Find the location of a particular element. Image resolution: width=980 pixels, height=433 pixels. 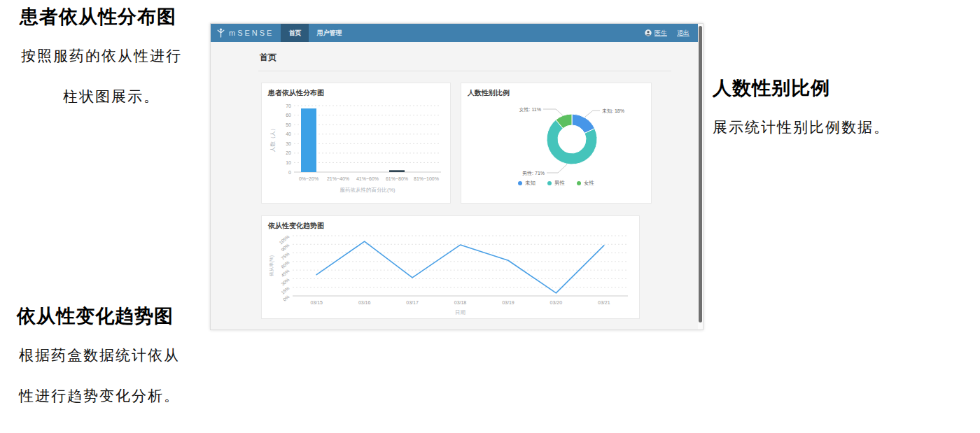

svg-text: 81%~100% is located at coordinates (426, 179).